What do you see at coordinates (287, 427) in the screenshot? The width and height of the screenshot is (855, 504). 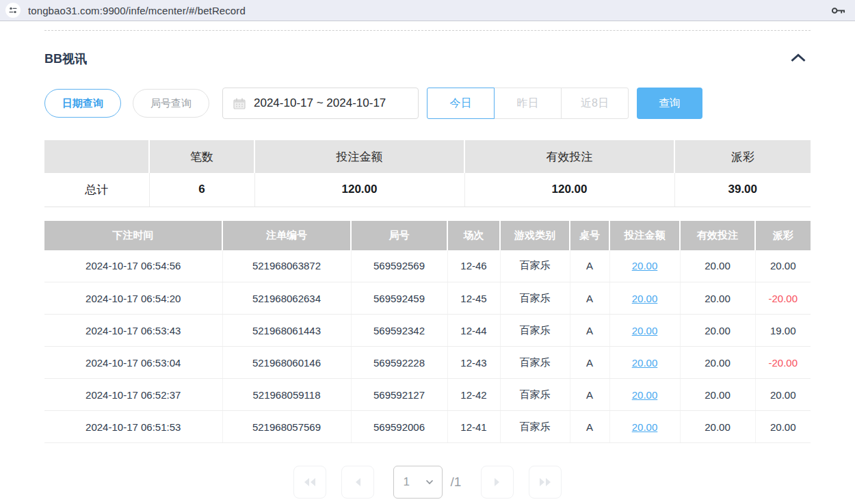 I see `order-number-cell: 521968057569` at bounding box center [287, 427].